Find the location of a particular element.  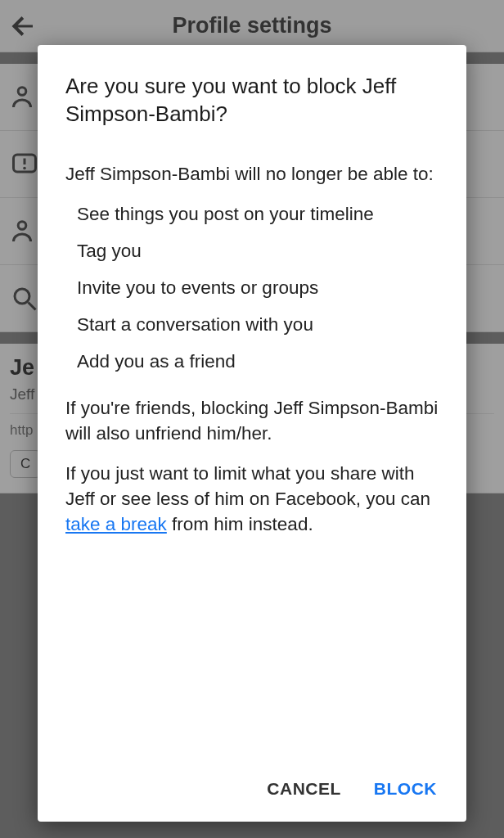

block-button: BLOCK is located at coordinates (406, 789).